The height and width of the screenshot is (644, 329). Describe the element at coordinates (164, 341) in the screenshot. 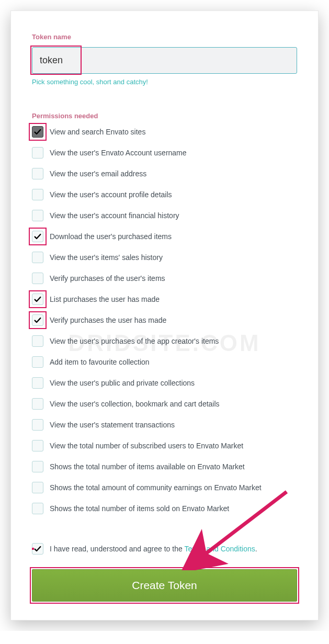

I see `permission-row: View the user's purchases of the app cre…` at that location.